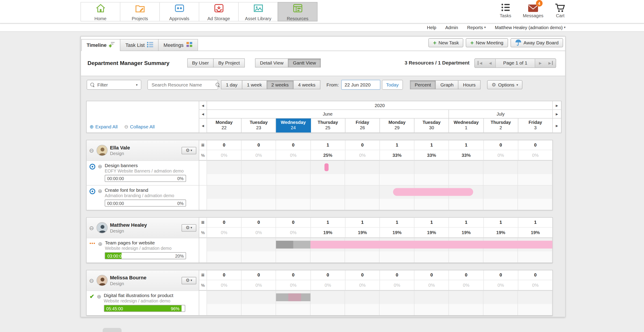 This screenshot has height=332, width=644. What do you see at coordinates (362, 125) in the screenshot?
I see `day-header: Friday26` at bounding box center [362, 125].